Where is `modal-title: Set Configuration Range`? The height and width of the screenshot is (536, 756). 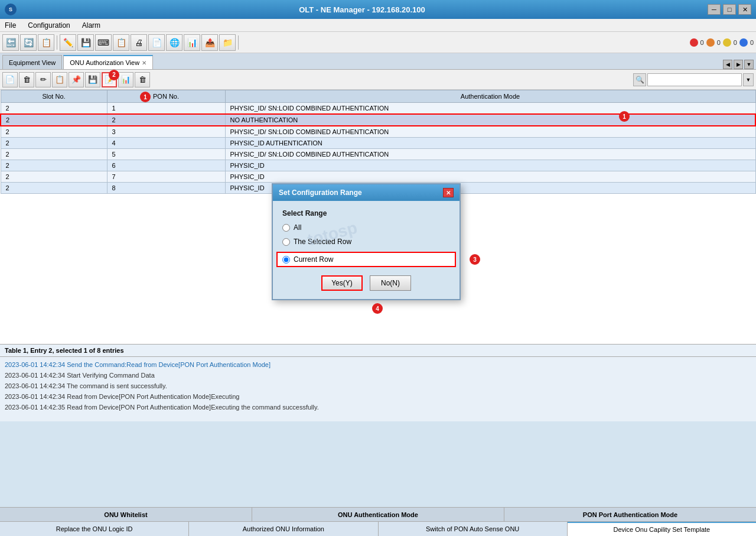 modal-title: Set Configuration Range is located at coordinates (320, 193).